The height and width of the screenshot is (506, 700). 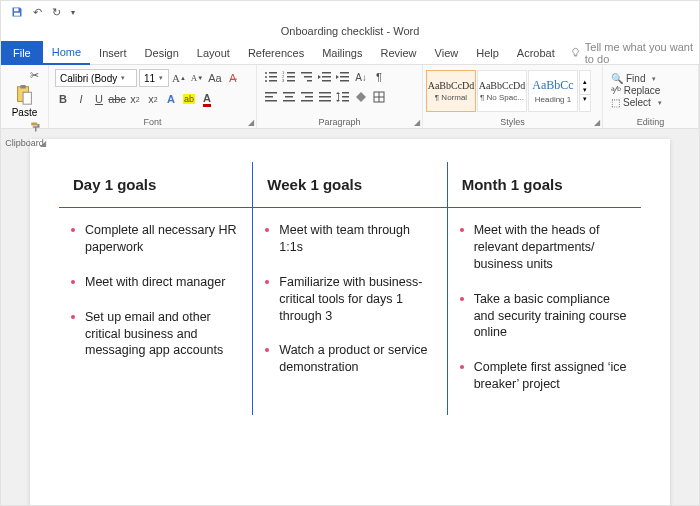 What do you see at coordinates (271, 77) in the screenshot?
I see `bullets-icon` at bounding box center [271, 77].